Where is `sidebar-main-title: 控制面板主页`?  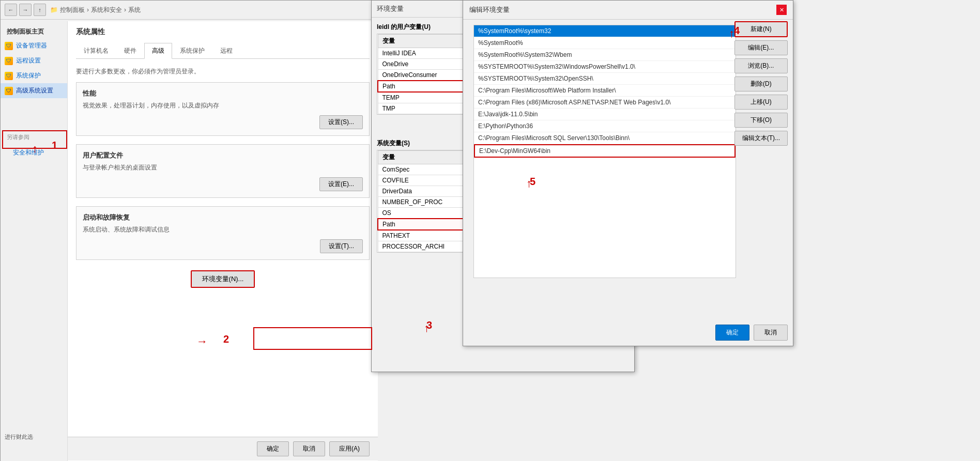
sidebar-main-title: 控制面板主页 is located at coordinates (34, 32).